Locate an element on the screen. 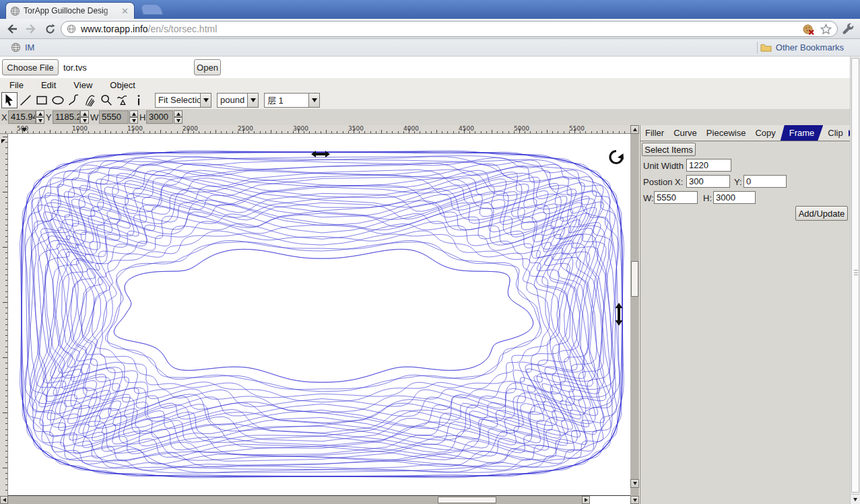  add-update-button: Add/Update is located at coordinates (822, 213).